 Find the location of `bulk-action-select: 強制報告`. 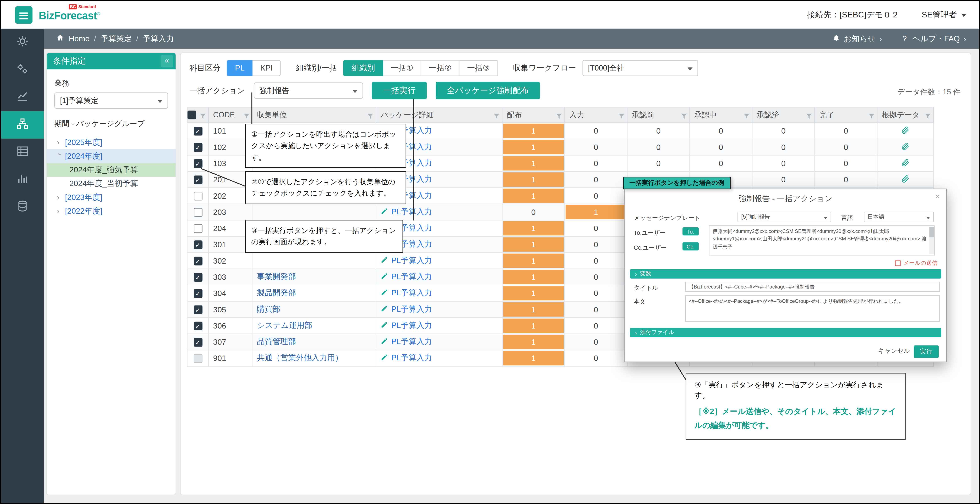

bulk-action-select: 強制報告 is located at coordinates (309, 90).